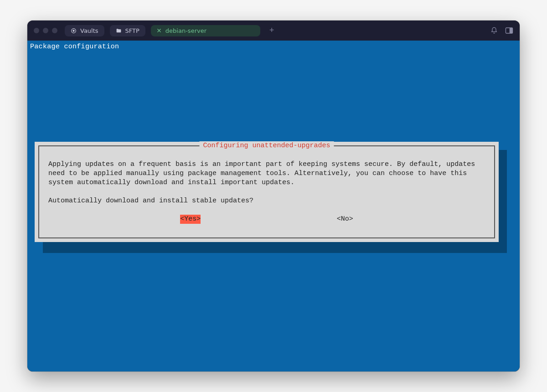 The width and height of the screenshot is (547, 392). What do you see at coordinates (186, 31) in the screenshot?
I see `tab-label: debian-server` at bounding box center [186, 31].